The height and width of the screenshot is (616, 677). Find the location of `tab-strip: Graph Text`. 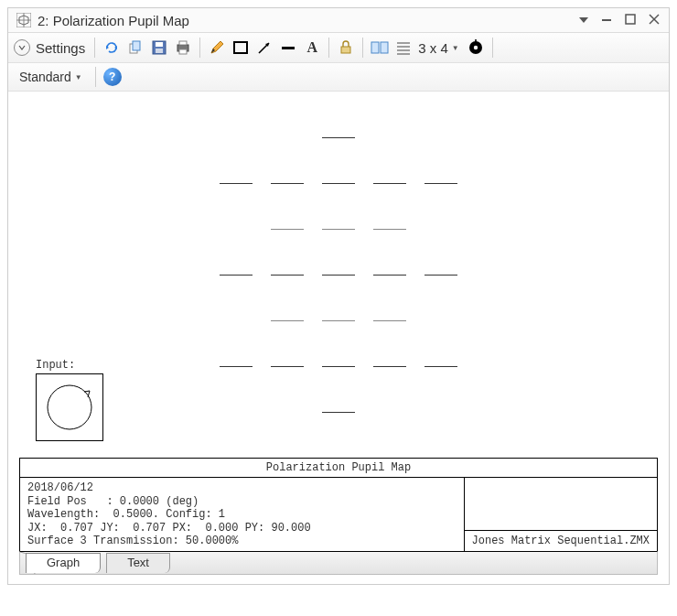

tab-strip: Graph Text is located at coordinates (338, 563).